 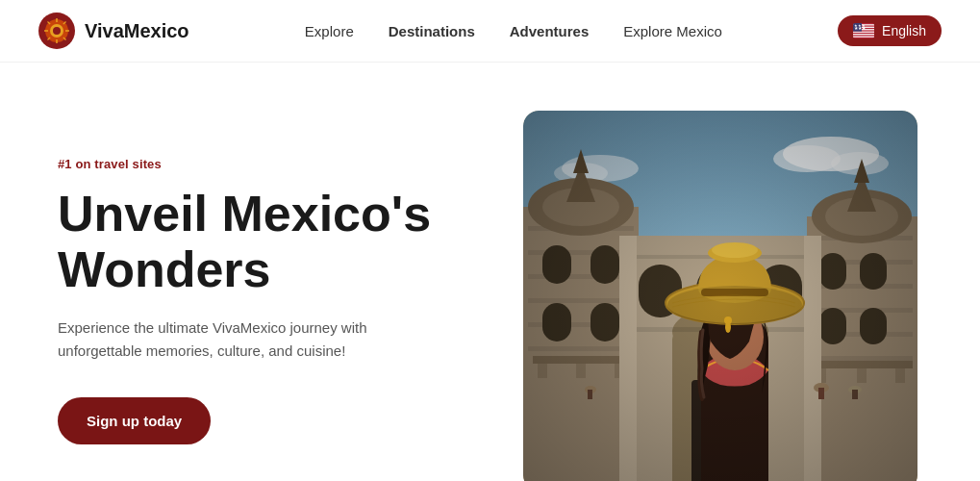 I want to click on logo-icon, so click(x=57, y=31).